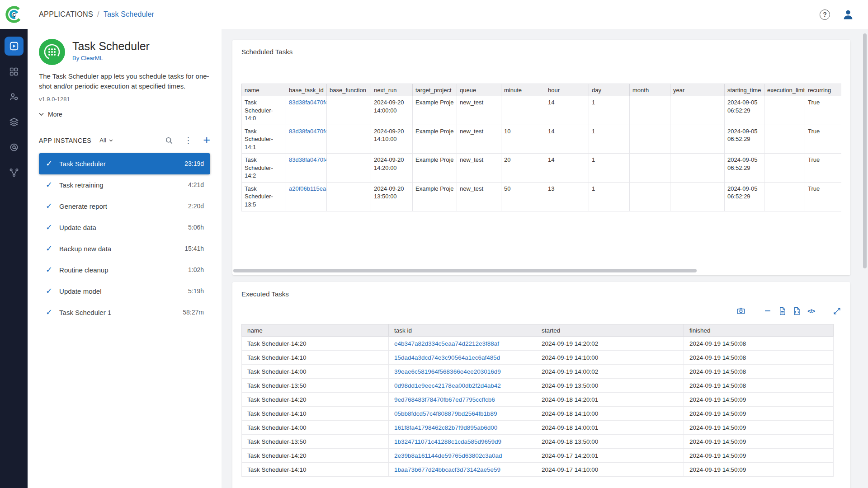  Describe the element at coordinates (66, 14) in the screenshot. I see `breadcrumb-applications-link: APPLICATIONS` at that location.